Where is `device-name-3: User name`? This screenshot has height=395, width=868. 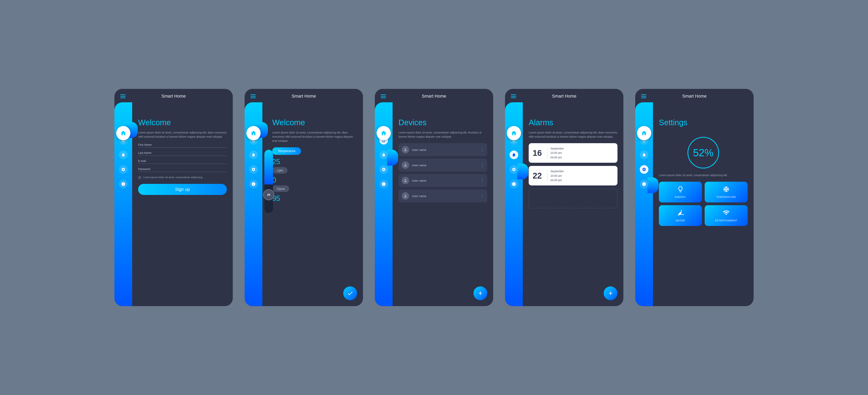 device-name-3: User name is located at coordinates (445, 196).